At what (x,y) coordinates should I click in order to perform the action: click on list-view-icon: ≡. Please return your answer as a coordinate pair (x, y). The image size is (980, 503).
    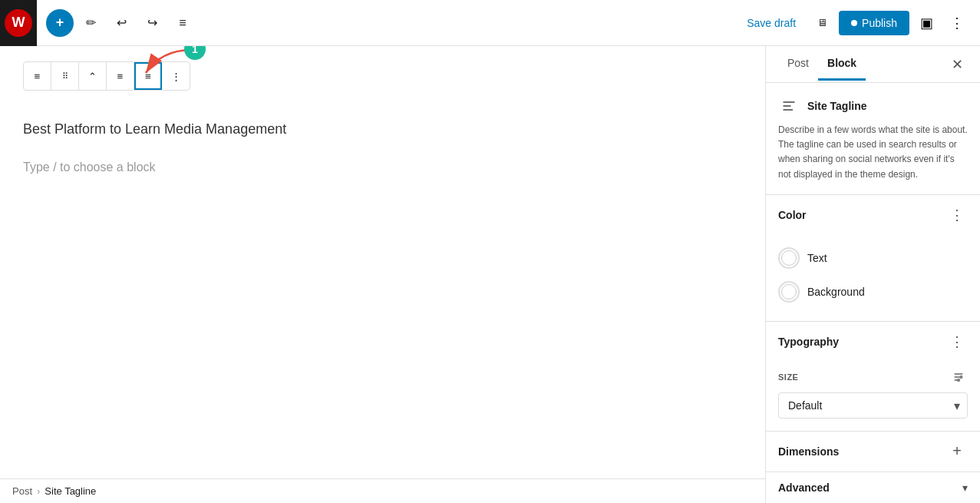
    Looking at the image, I should click on (183, 23).